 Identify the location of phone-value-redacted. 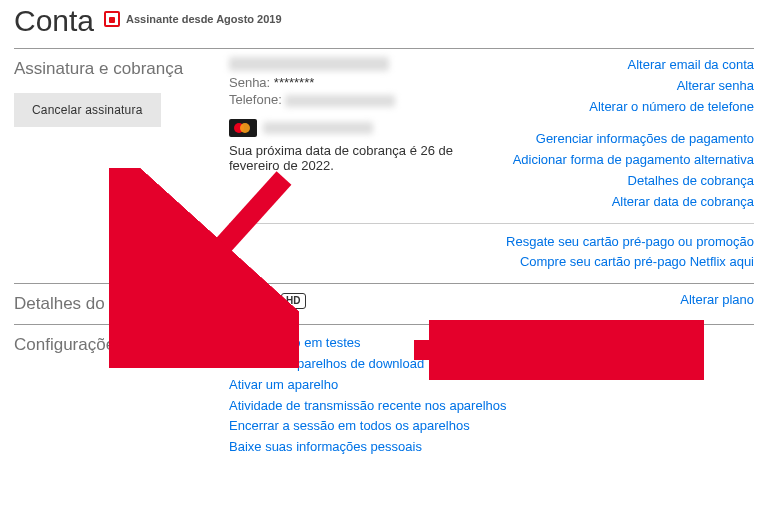
(340, 101).